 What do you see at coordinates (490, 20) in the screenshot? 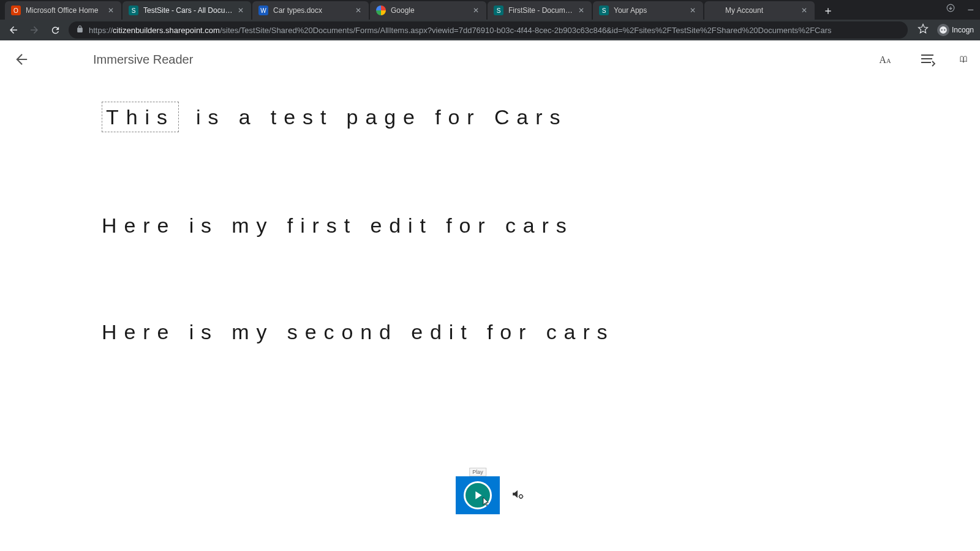
I see `browser-chrome: O Microsoft Office Home ✕ S TestSite - C…` at bounding box center [490, 20].